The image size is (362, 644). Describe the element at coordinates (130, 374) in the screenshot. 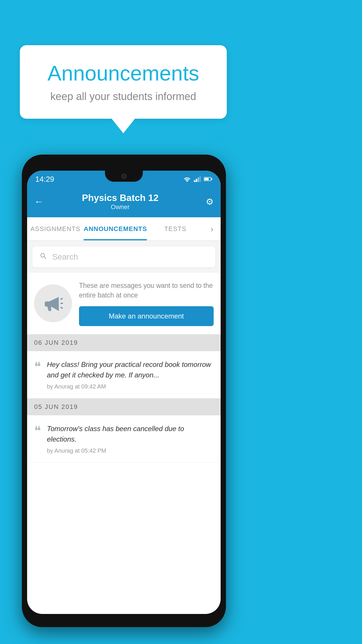

I see `announcement-content-1: Hey class! Bring your practical record b…` at that location.